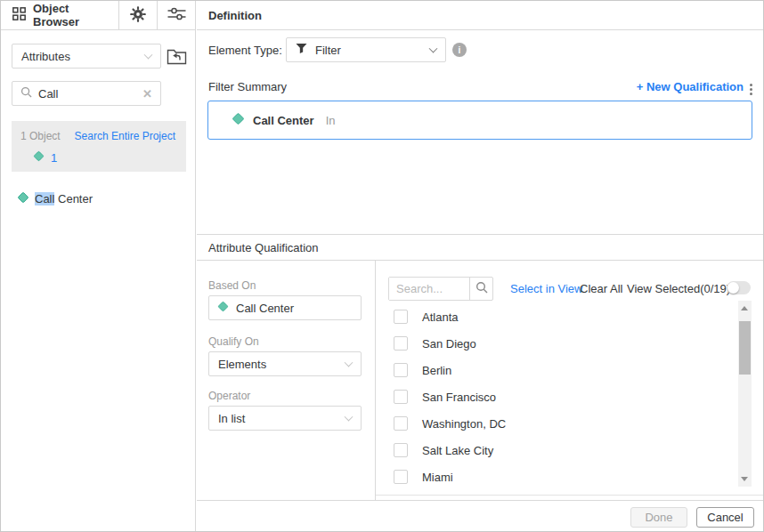 Image resolution: width=764 pixels, height=532 pixels. I want to click on view-selected-toggle, so click(739, 288).